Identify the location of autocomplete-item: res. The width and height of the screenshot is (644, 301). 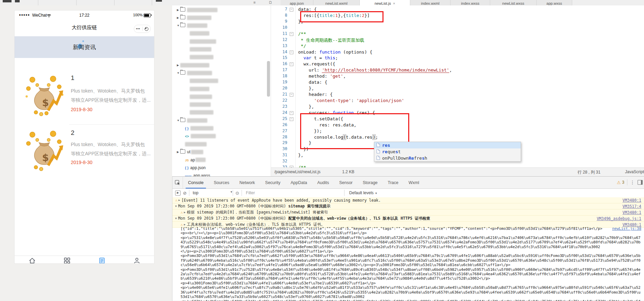
(448, 145).